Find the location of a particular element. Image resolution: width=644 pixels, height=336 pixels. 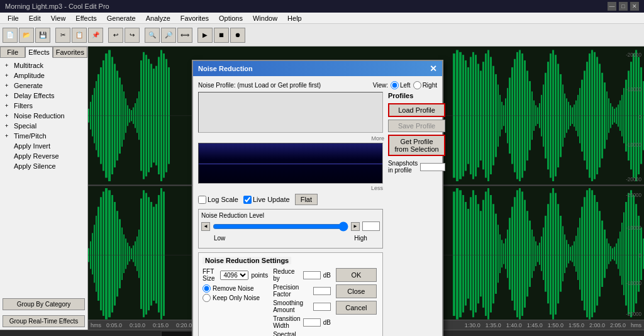

menu-favorites: Favorites is located at coordinates (195, 18).